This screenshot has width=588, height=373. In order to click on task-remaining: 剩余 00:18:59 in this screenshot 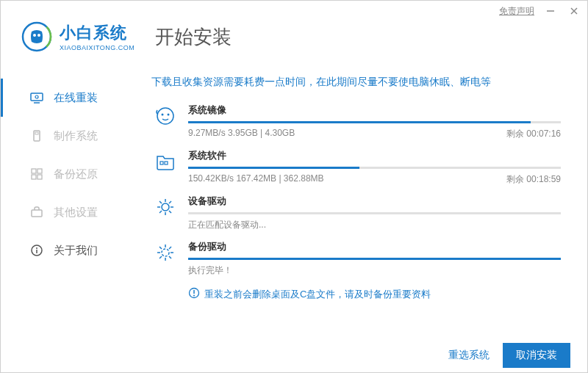, I will do `click(534, 179)`.